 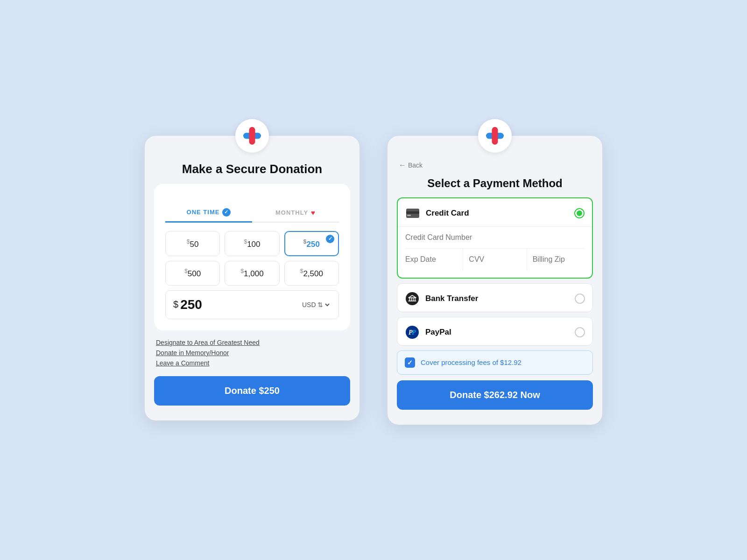 What do you see at coordinates (495, 272) in the screenshot?
I see `payment-method-section: Credit Card` at bounding box center [495, 272].